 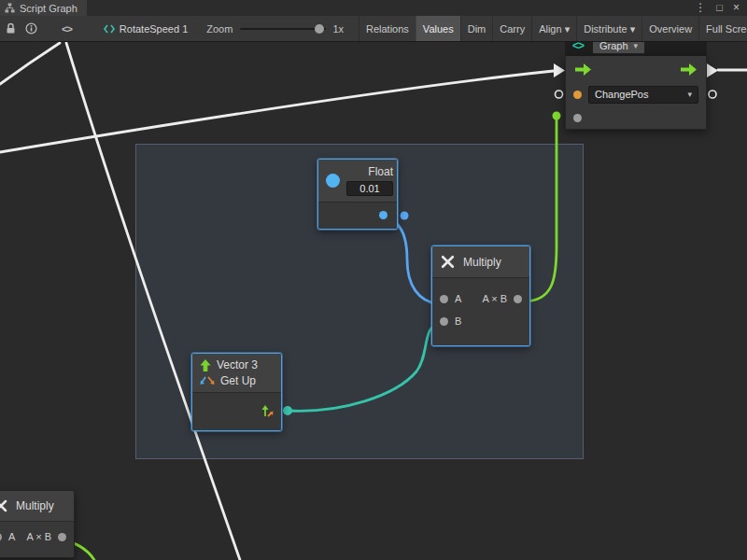 I want to click on vector3-output-icon, so click(x=267, y=412).